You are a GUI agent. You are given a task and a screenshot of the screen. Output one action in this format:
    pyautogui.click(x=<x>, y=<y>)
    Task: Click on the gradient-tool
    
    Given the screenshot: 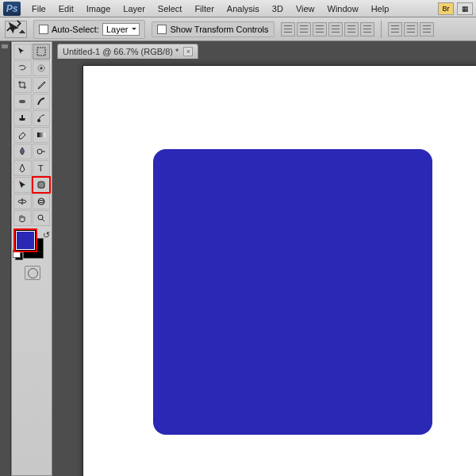 What is the action you would take?
    pyautogui.click(x=41, y=135)
    